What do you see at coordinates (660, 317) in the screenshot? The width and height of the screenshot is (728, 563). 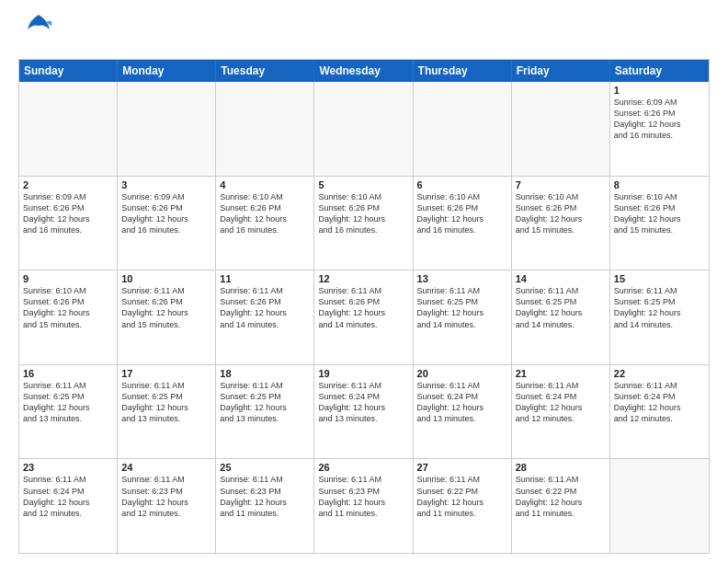 I see `calendar-cell-15: 15Sunrise: 6:11 AM Sunset: 6:25 PM Dayli…` at bounding box center [660, 317].